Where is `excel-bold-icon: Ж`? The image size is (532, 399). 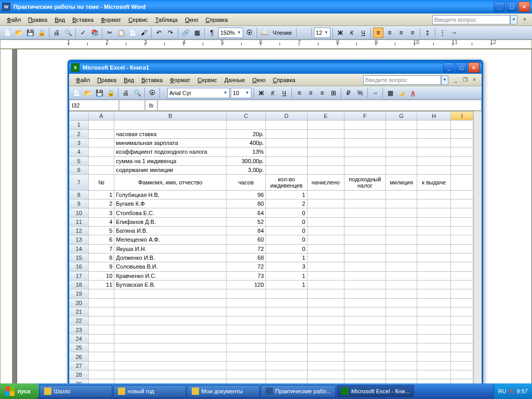
excel-bold-icon: Ж is located at coordinates (261, 93).